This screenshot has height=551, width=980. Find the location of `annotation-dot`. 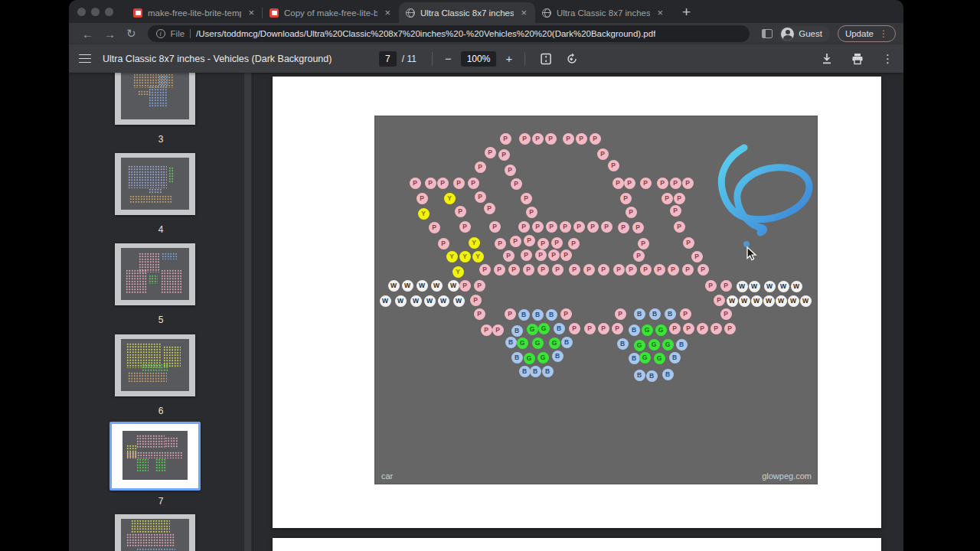

annotation-dot is located at coordinates (746, 244).